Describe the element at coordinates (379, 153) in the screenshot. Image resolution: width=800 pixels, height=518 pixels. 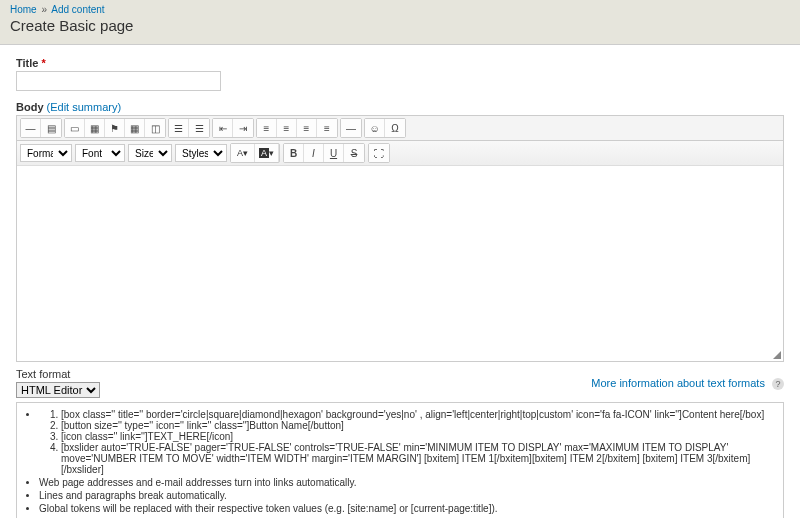
I see `maximize-button: ⛶` at that location.